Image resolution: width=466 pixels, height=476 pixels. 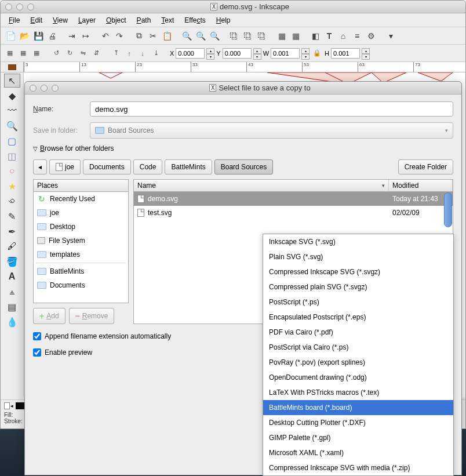 What do you see at coordinates (12, 156) in the screenshot?
I see `3dbox-tool-icon: ◫` at bounding box center [12, 156].